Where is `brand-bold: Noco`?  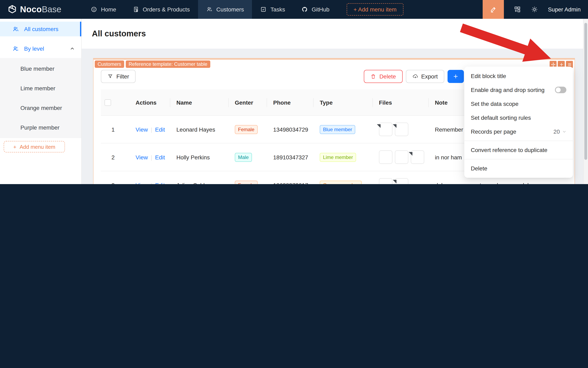 brand-bold: Noco is located at coordinates (31, 9).